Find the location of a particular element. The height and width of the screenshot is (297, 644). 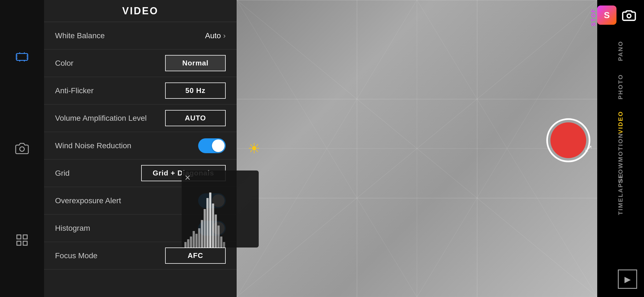

left-icon-bar is located at coordinates (22, 148).